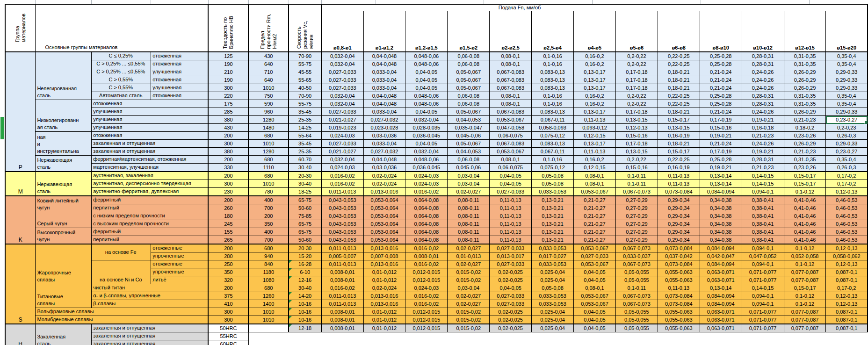 The height and width of the screenshot is (345, 868). What do you see at coordinates (553, 112) in the screenshot?
I see `feed-cell: 0,083-0,13` at bounding box center [553, 112].